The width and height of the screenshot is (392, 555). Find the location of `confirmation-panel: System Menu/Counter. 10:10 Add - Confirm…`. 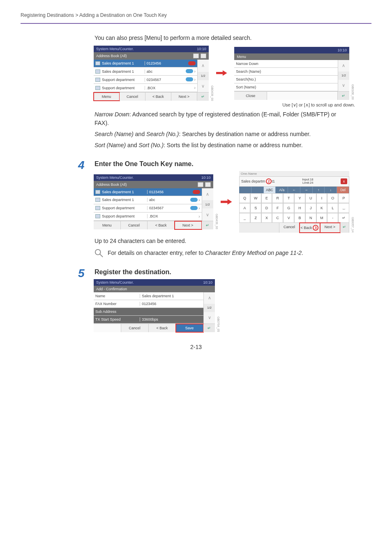

confirmation-panel: System Menu/Counter. 10:10 Add - Confirm… is located at coordinates (154, 306).